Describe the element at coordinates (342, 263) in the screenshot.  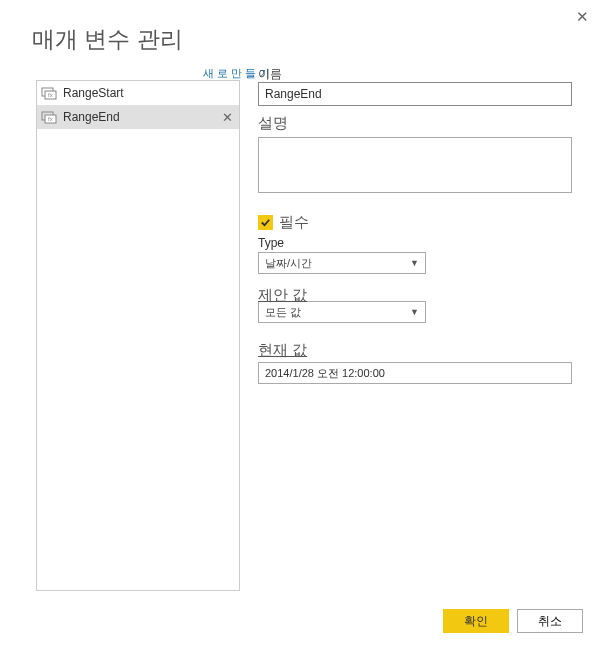
I see `type-select: 날짜/시간 ▼` at that location.